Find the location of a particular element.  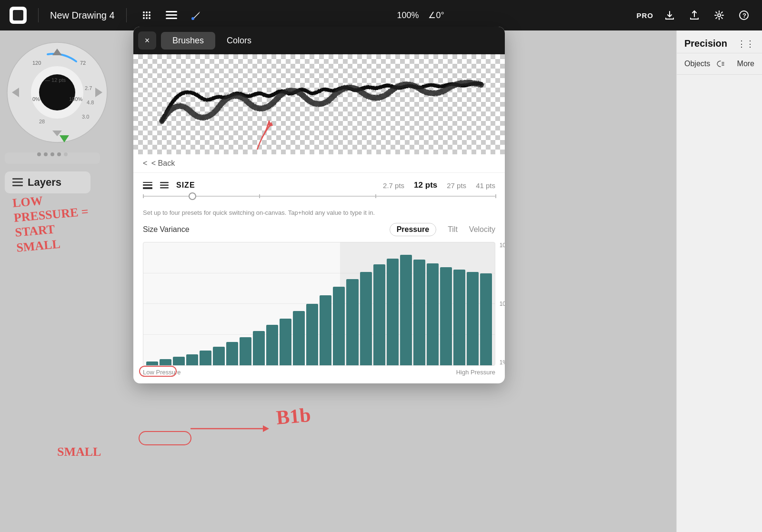

x-label-low-pressure: Low Pressure x is located at coordinates (162, 372).